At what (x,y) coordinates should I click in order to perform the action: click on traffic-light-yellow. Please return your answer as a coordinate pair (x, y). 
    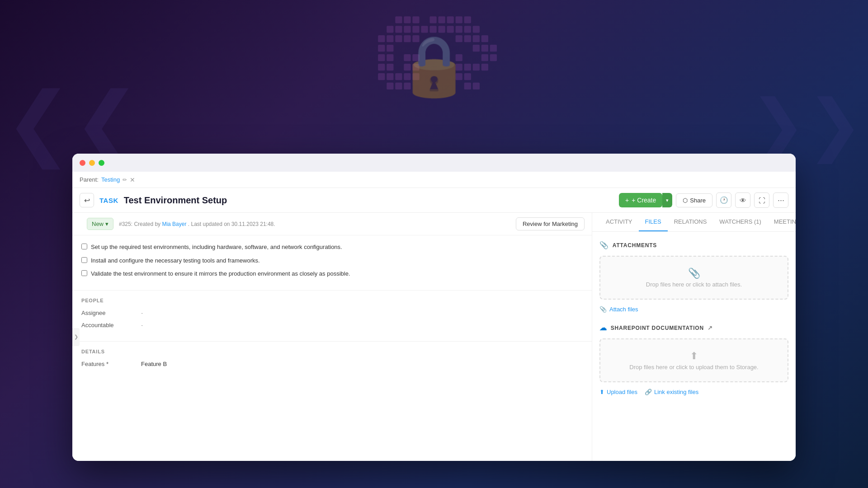
    Looking at the image, I should click on (92, 163).